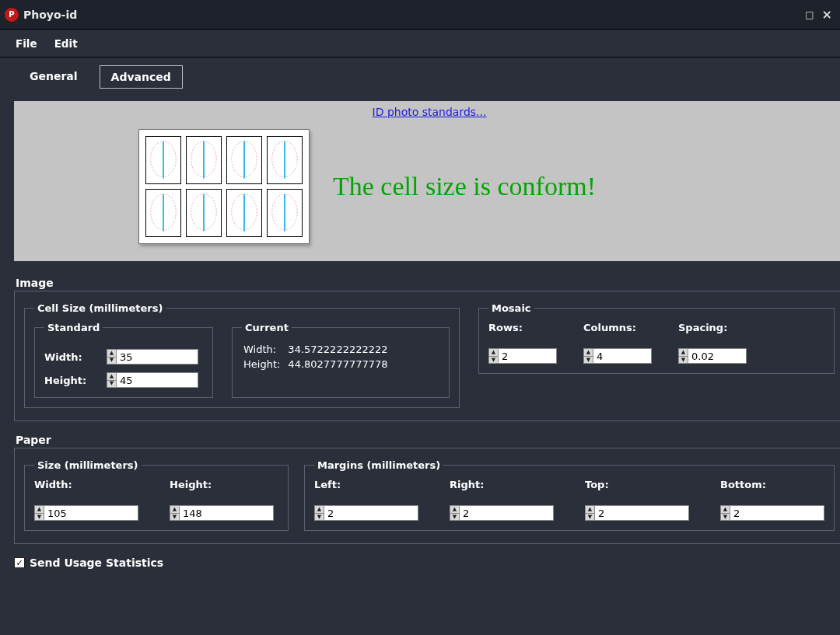  What do you see at coordinates (50, 15) in the screenshot?
I see `window-title: Phoyo-id` at bounding box center [50, 15].